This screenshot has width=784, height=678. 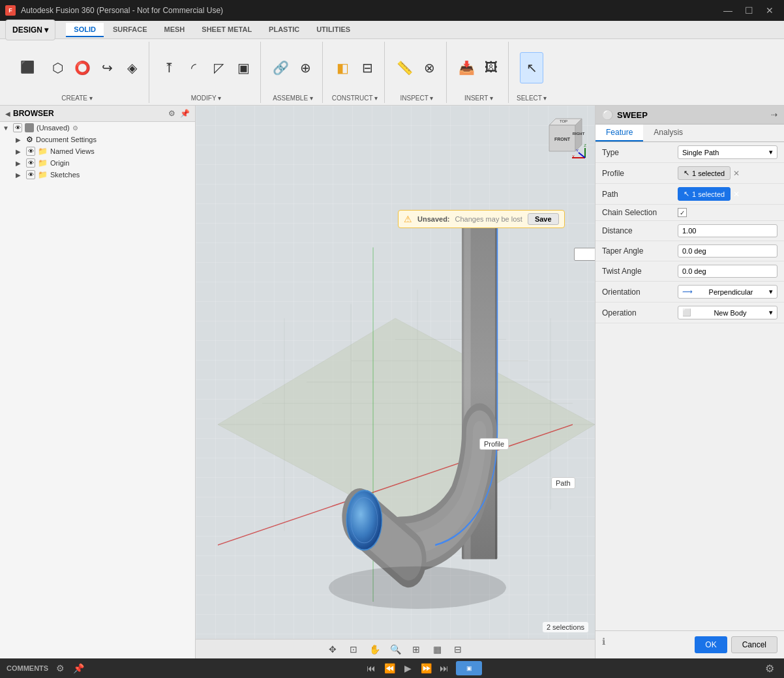 I want to click on taper-angle-input, so click(x=728, y=251).